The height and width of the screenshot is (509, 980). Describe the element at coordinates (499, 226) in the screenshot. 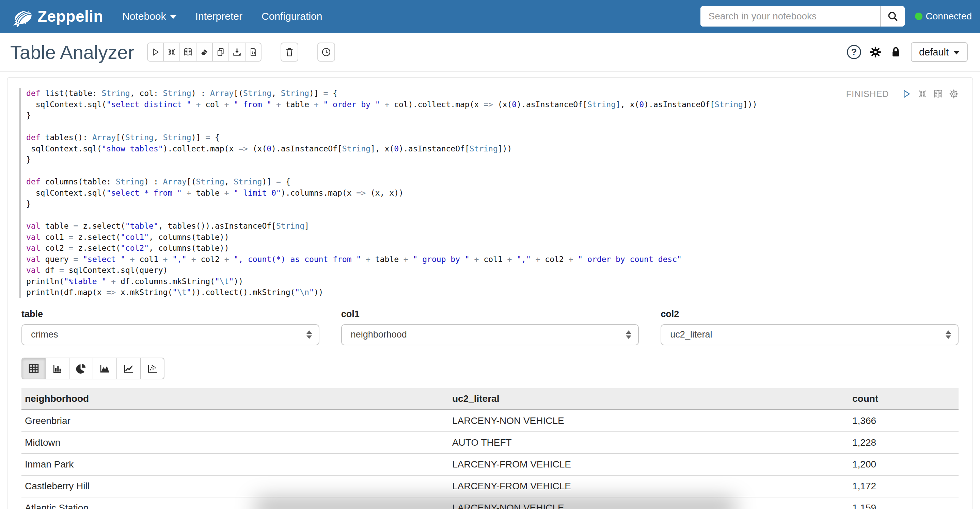

I see `code-line: val table = z.select("table", tables()).…` at that location.